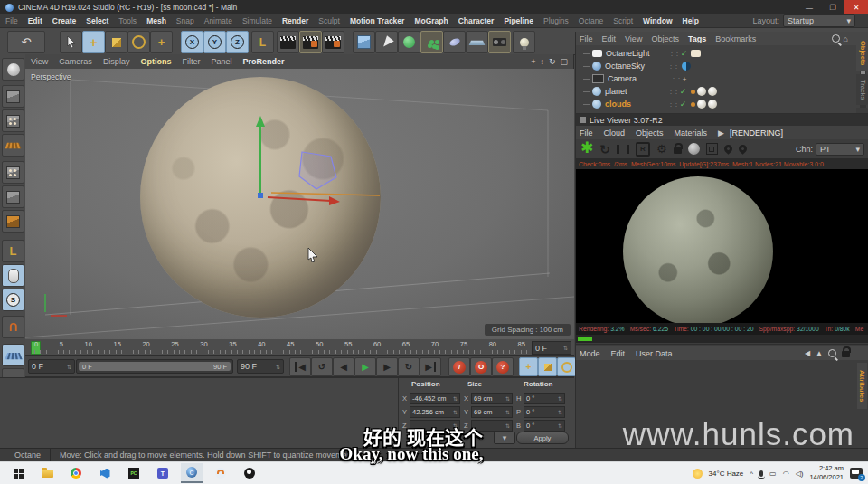  I want to click on tab-attributes: Attributes, so click(863, 385).